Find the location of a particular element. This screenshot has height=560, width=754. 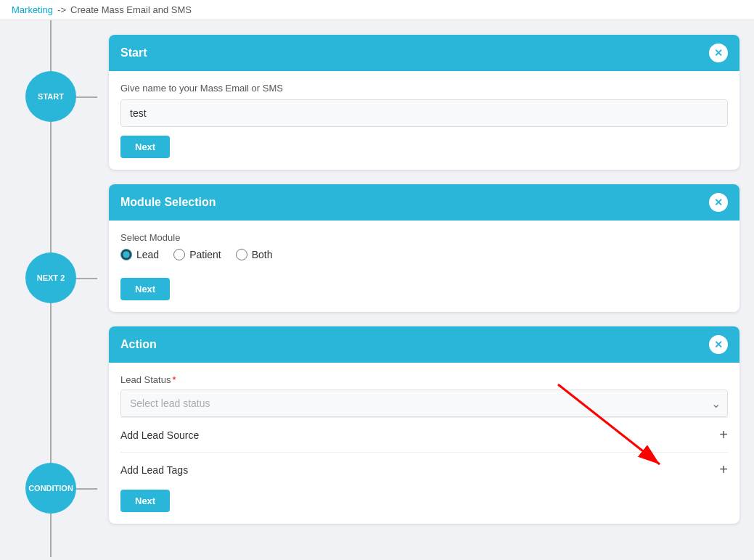

action-next-button: Next is located at coordinates (145, 501).